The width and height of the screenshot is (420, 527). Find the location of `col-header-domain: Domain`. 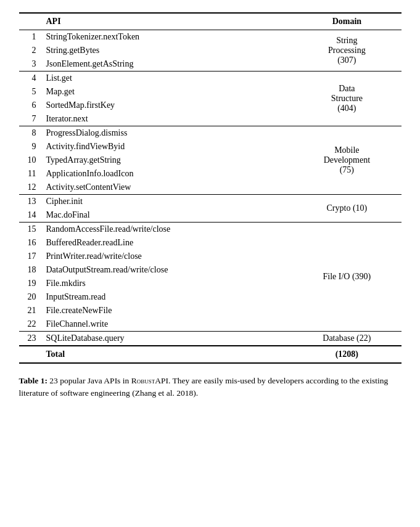

col-header-domain: Domain is located at coordinates (347, 22).